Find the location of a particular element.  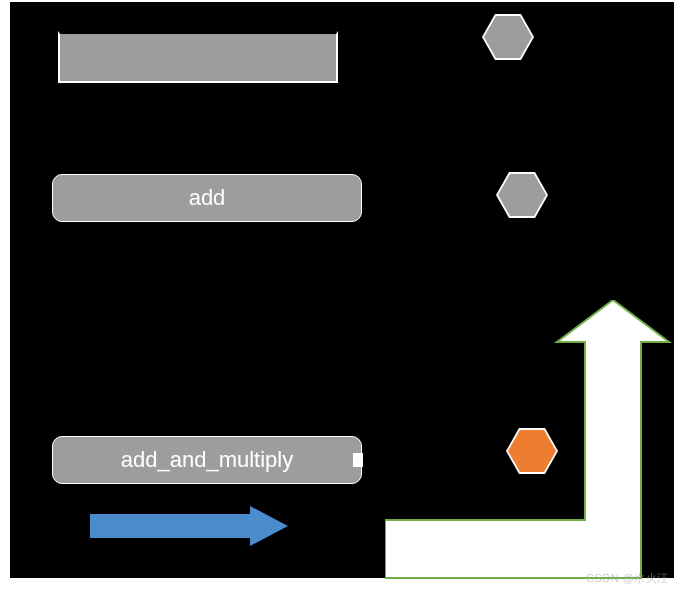

hexagon-top is located at coordinates (508, 37).